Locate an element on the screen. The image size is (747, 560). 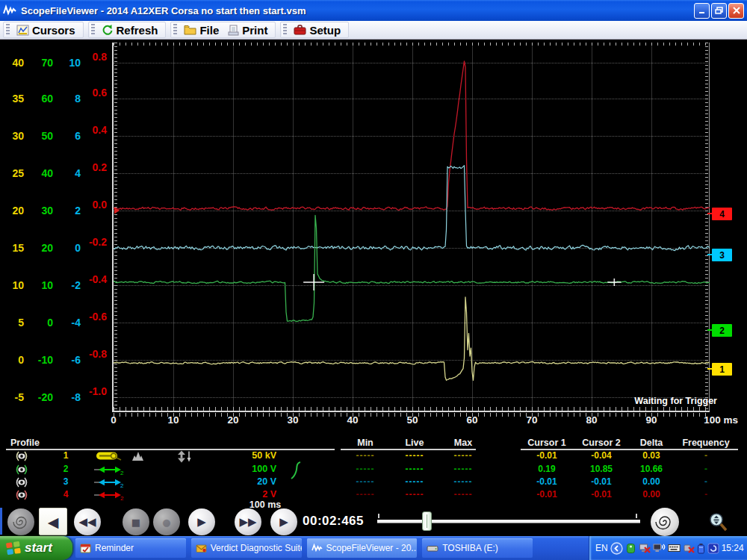
channel-badge-4: 4 is located at coordinates (722, 214).